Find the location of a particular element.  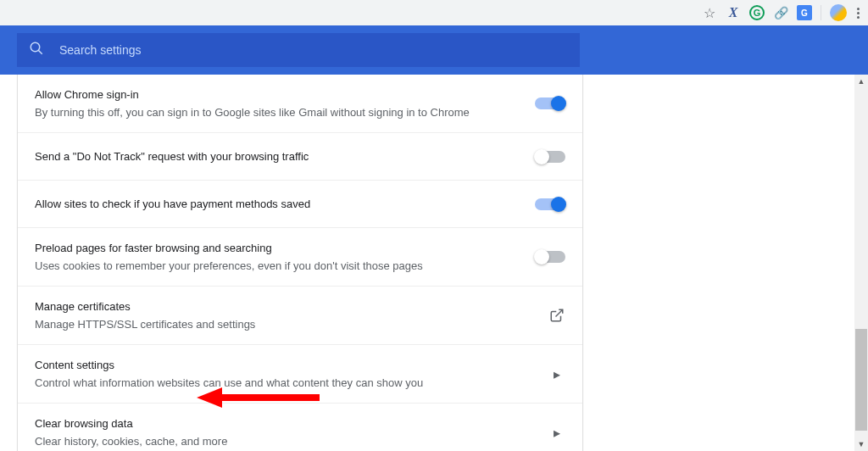

row-content-settings: Content settings Control what informatio… is located at coordinates (300, 375).